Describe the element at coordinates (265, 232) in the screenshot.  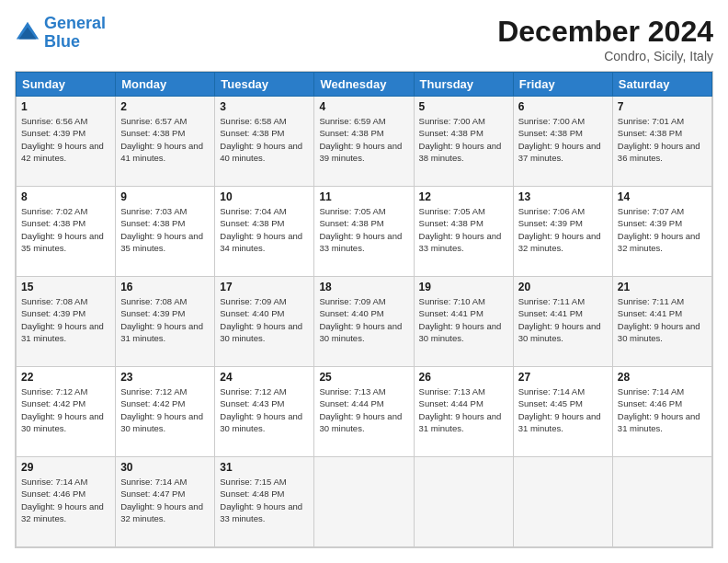
I see `calendar-day-cell: 10 Sunrise: 7:04 AM Sunset: 4:38 PM Dayl…` at that location.